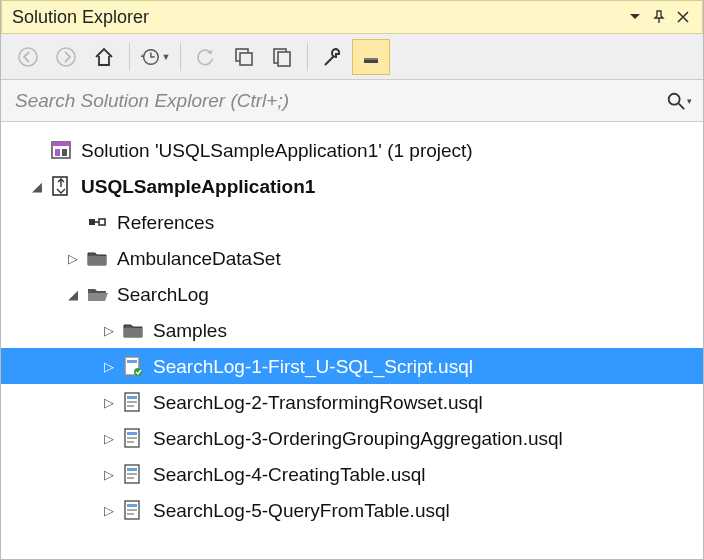  What do you see at coordinates (318, 402) in the screenshot?
I see `node-label: SearchLog-2-TransformingRowset.usql` at bounding box center [318, 402].